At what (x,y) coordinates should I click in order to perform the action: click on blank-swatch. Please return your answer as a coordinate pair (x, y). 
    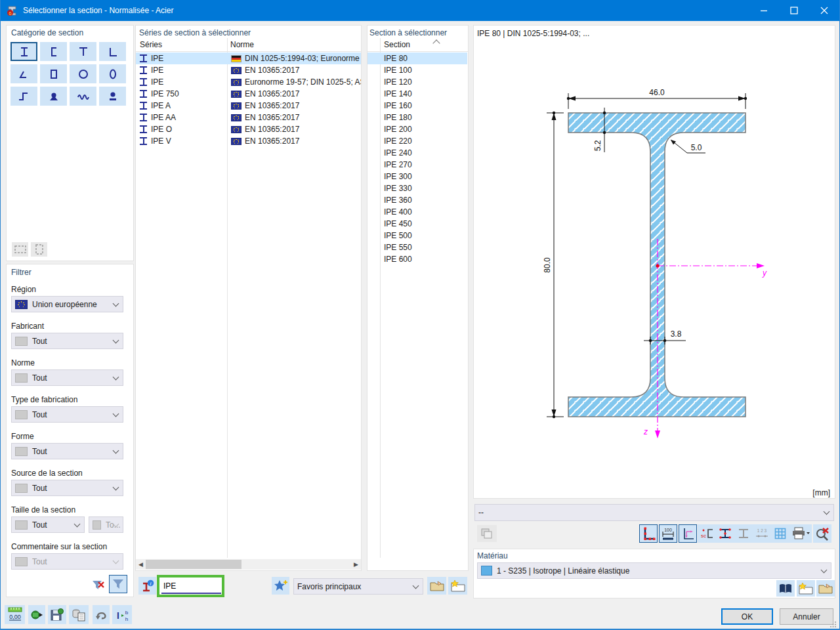
    Looking at the image, I should click on (21, 452).